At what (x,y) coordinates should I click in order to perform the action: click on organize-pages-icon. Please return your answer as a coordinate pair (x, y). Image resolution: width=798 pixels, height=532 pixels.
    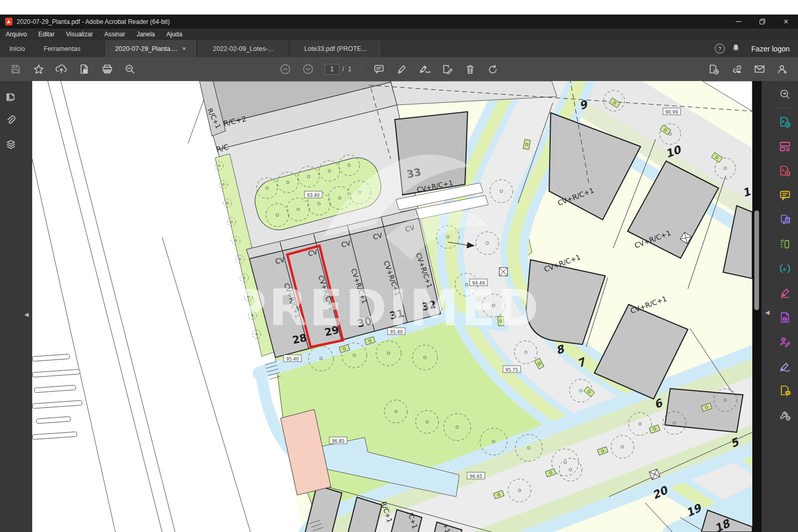
    Looking at the image, I should click on (785, 147).